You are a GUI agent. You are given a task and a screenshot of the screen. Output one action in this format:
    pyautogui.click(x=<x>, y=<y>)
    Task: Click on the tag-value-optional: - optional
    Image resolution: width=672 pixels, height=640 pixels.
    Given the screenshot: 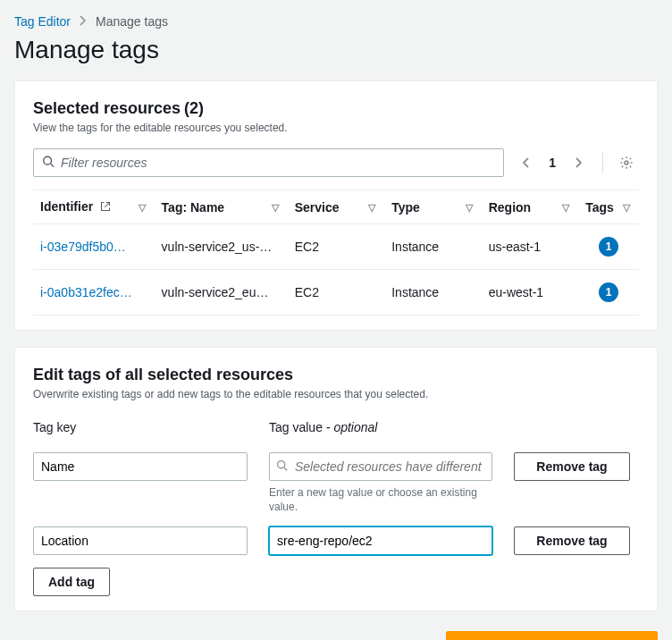 What is the action you would take?
    pyautogui.click(x=350, y=427)
    